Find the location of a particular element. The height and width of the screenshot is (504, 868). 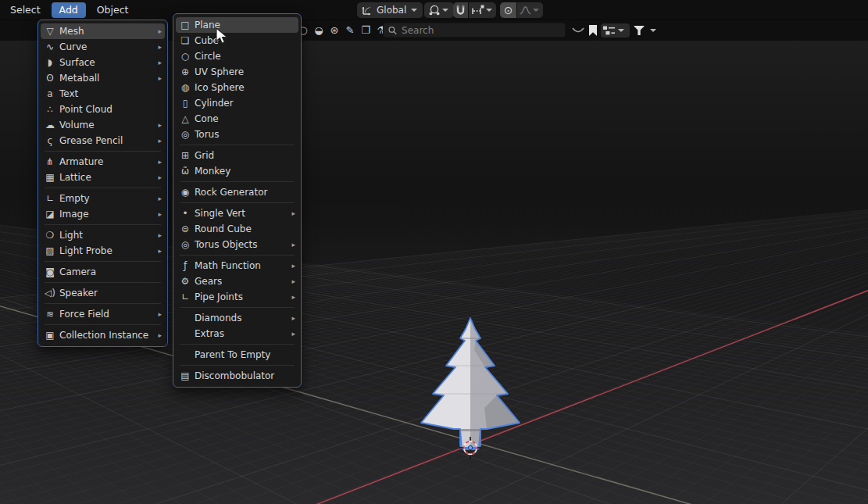

mesh-icon: ▽ is located at coordinates (50, 31).